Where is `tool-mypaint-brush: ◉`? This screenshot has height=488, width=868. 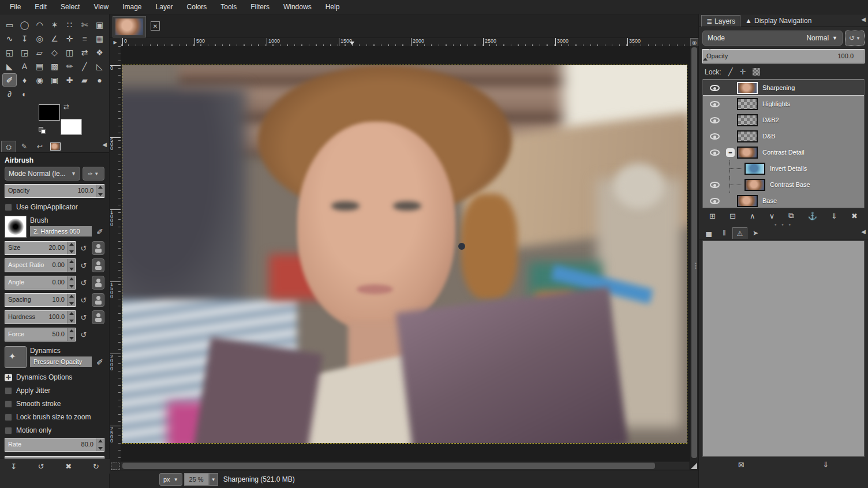
tool-mypaint-brush: ◉ is located at coordinates (39, 80).